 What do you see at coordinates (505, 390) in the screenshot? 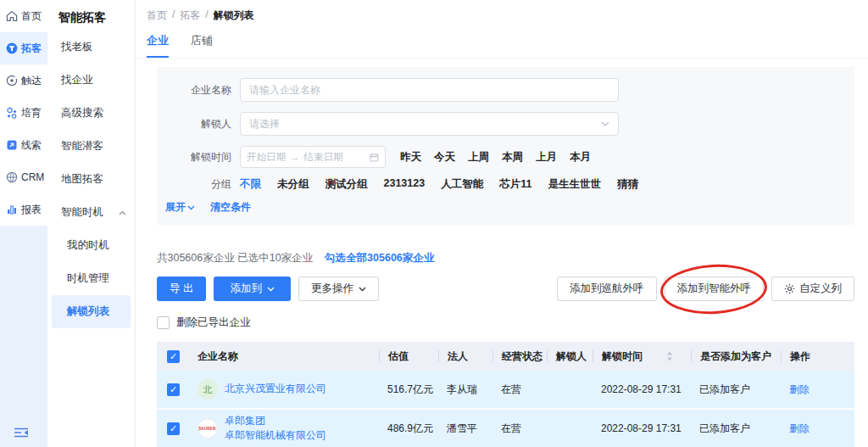
I see `table-row: ✓ 北 北京兴茂置业有限公司 516.7亿元 李从瑞 在营 2022-08-29…` at bounding box center [505, 390].